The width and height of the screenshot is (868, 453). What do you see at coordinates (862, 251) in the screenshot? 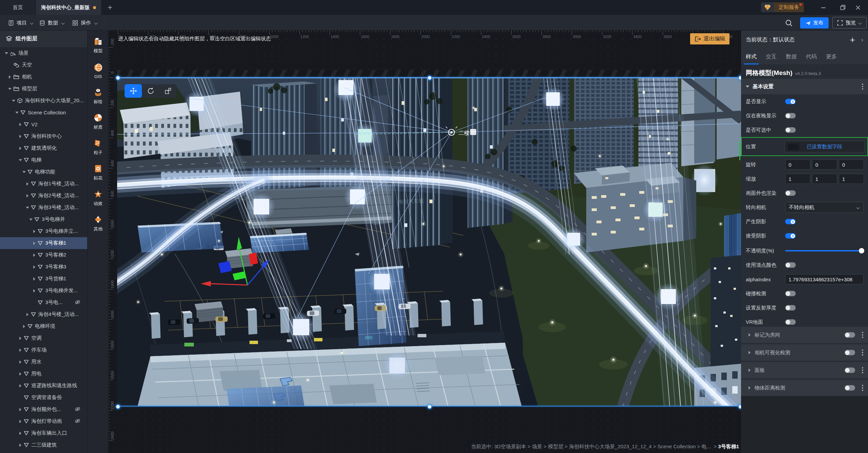
I see `slider-knob` at bounding box center [862, 251].